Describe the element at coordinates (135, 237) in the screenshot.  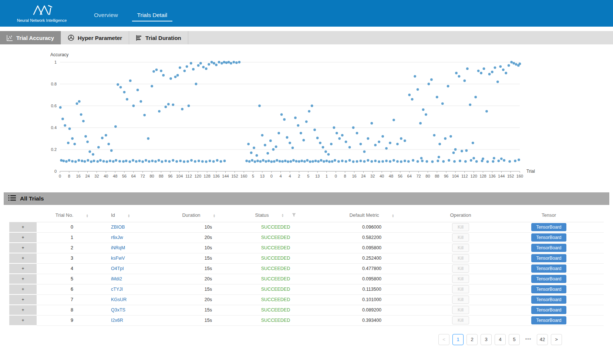
I see `trial-id-cell: r6xJw` at that location.